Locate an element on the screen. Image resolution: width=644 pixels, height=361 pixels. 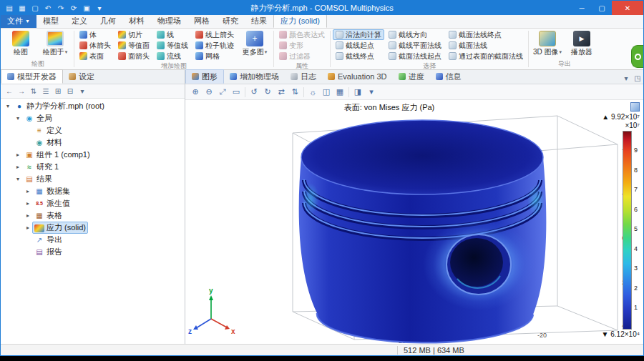
tab-log: 日志 is located at coordinates (303, 76).